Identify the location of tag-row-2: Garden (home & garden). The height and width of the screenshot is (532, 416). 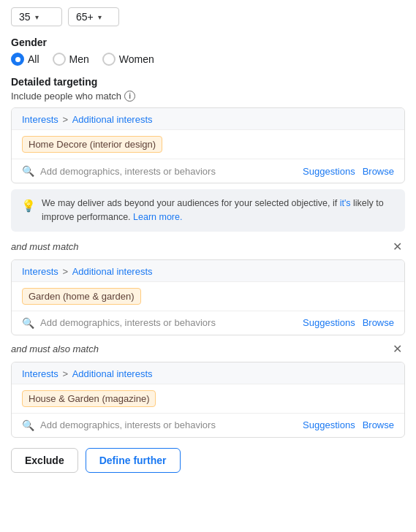
(208, 297).